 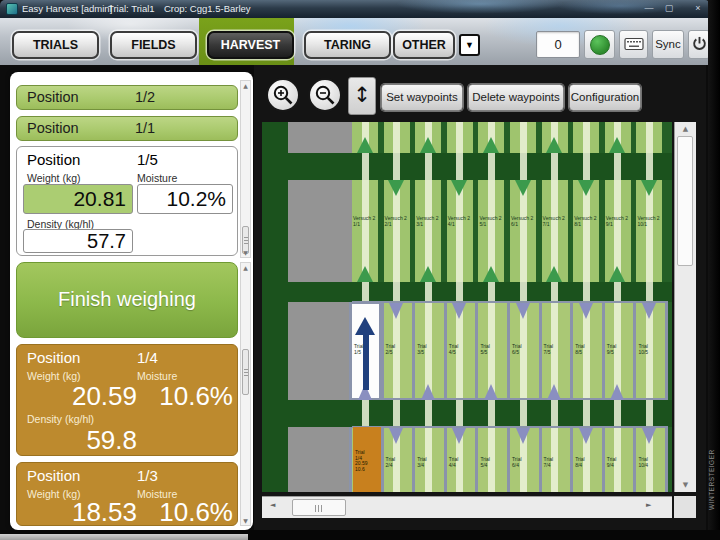 What do you see at coordinates (127, 98) in the screenshot?
I see `position-bar-1-2: Position 1/2` at bounding box center [127, 98].